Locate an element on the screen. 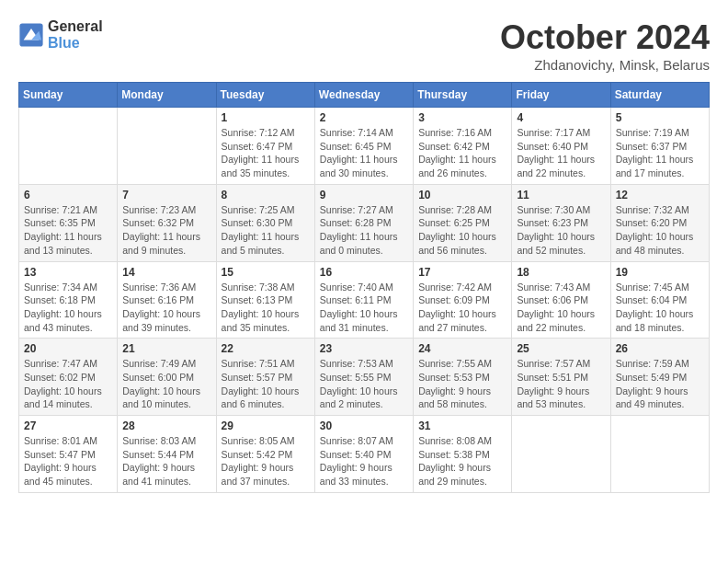  day-number: 21 is located at coordinates (166, 349).